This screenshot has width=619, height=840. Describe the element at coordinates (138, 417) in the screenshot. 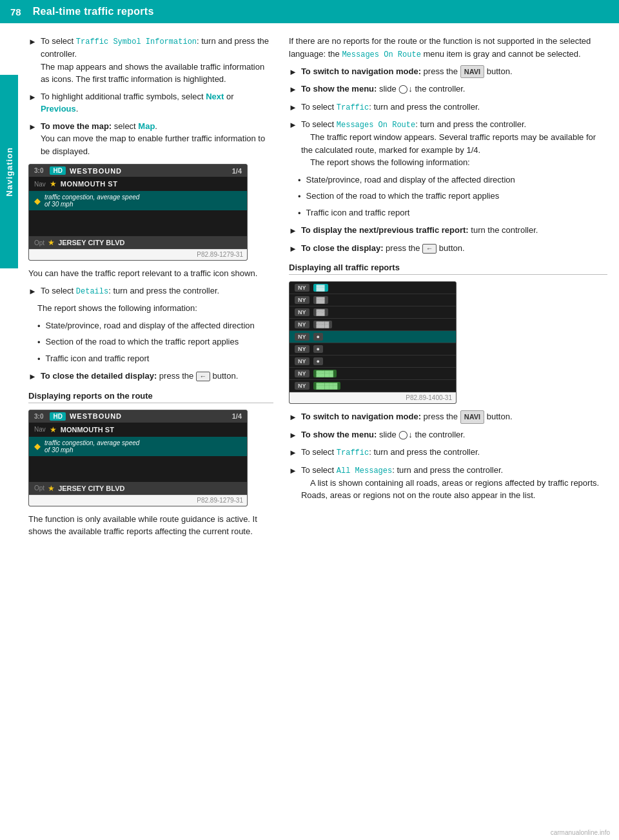

I see `screen2-topbar: 3:0 HD WESTBOUND 1/4` at that location.